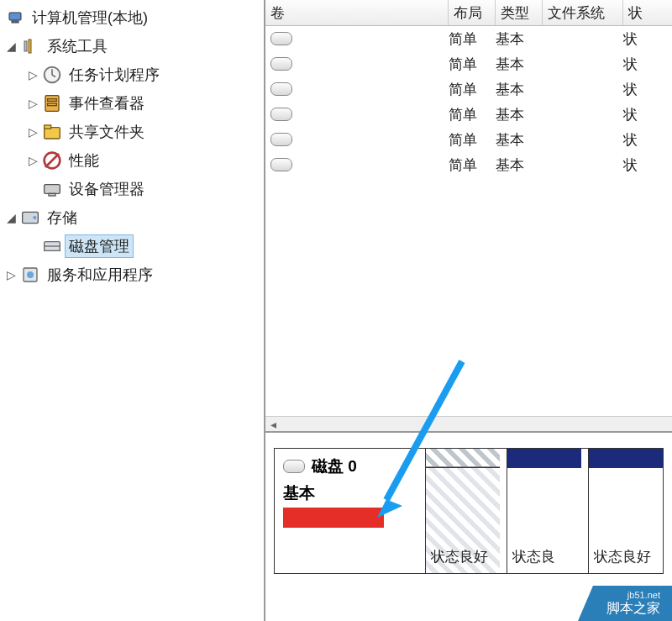  Describe the element at coordinates (99, 246) in the screenshot. I see `tree-label: 磁盘管理` at that location.